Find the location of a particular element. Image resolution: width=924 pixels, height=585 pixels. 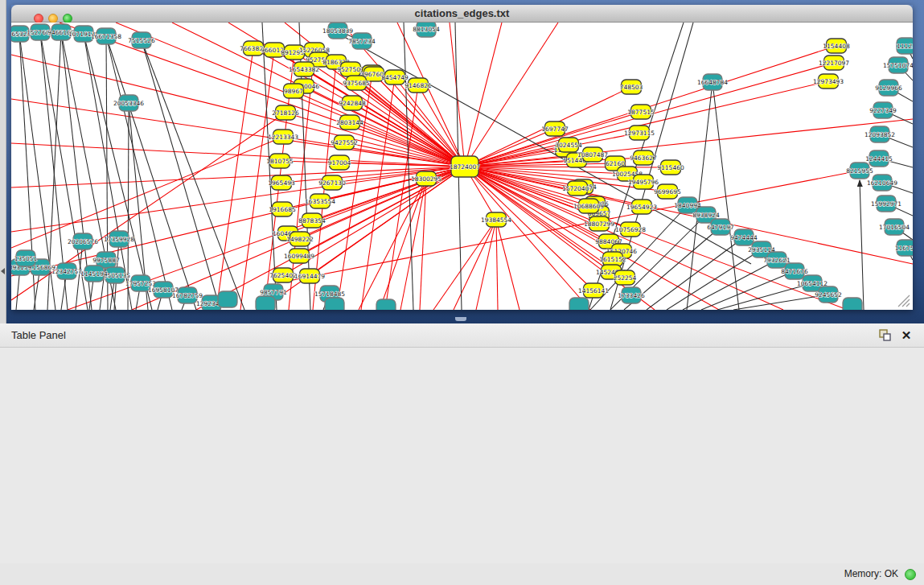

float-window-icon is located at coordinates (885, 336).